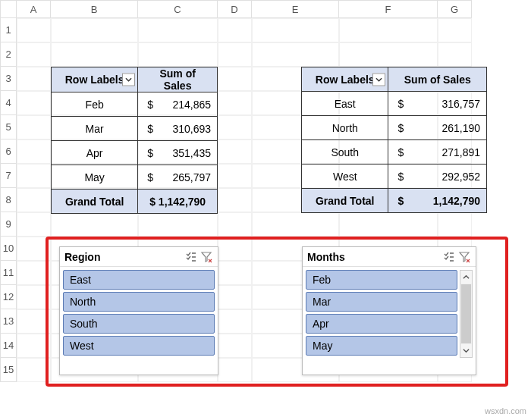 The image size is (531, 420). Describe the element at coordinates (466, 277) in the screenshot. I see `chevron-up-icon` at that location.